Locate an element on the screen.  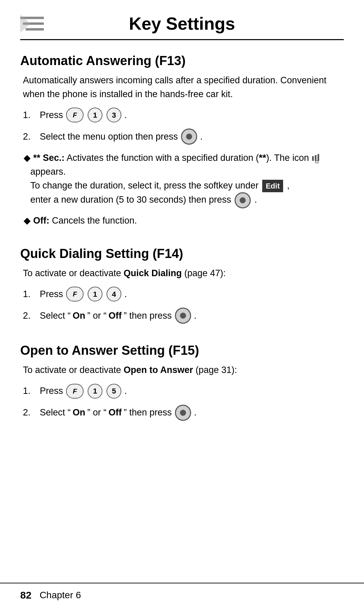
step-2-quick: 2. Select “On” or “Off” then press . is located at coordinates (182, 316).